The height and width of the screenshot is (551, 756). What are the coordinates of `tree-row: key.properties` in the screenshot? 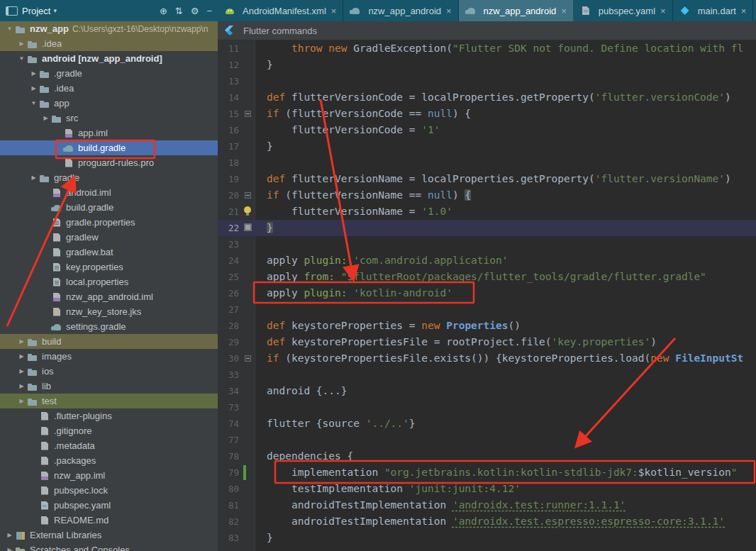 It's located at (109, 267).